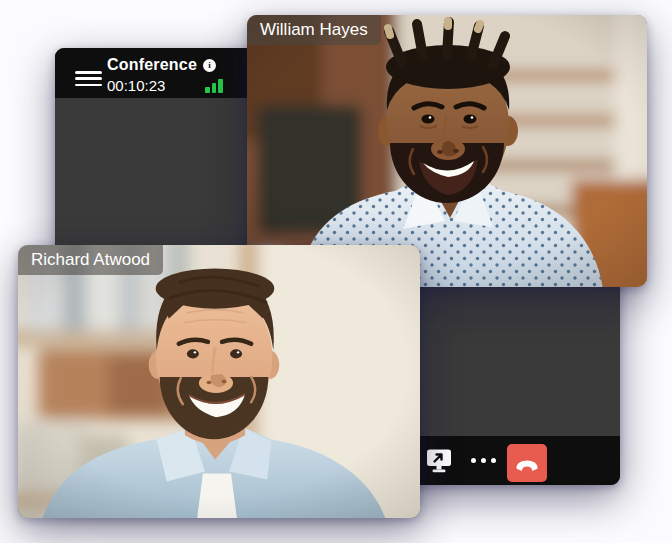 Image resolution: width=672 pixels, height=543 pixels. Describe the element at coordinates (90, 260) in the screenshot. I see `participant-name-label: Richard Atwood` at that location.